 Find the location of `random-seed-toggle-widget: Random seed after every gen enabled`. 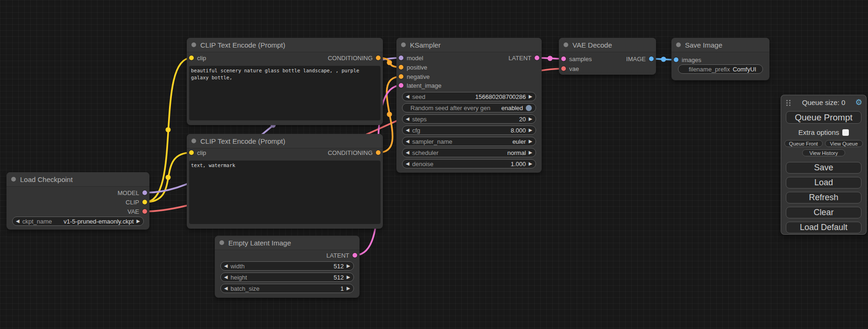

random-seed-toggle-widget: Random seed after every gen enabled is located at coordinates (469, 108).